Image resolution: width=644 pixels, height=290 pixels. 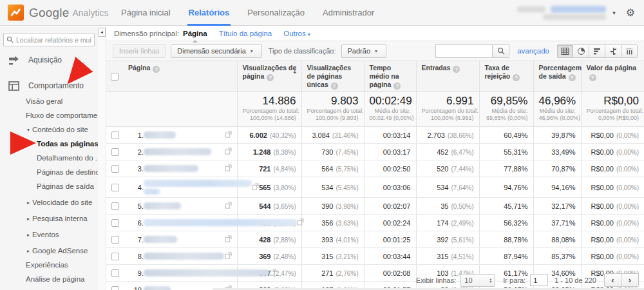 What do you see at coordinates (563, 135) in the screenshot?
I see `exit-percentage-value: 39,87%` at bounding box center [563, 135].